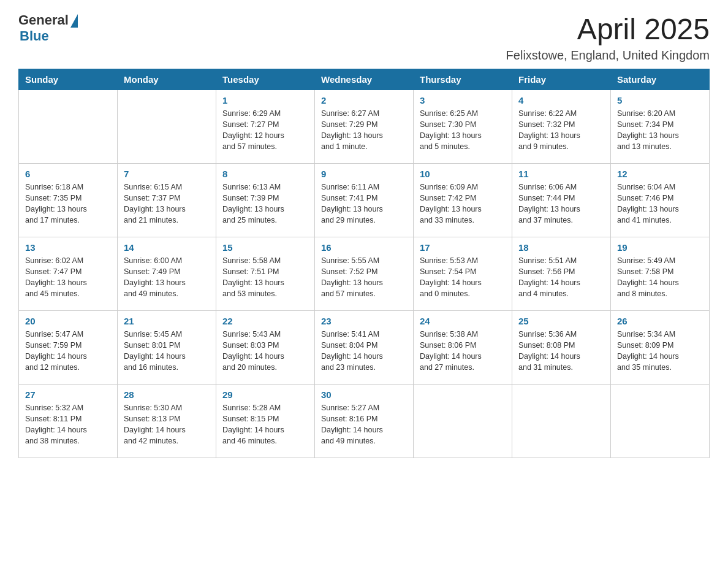 Image resolution: width=728 pixels, height=563 pixels. I want to click on calendar-cell: 18Sunrise: 5:51 AMSunset: 7:56 PMDayligh…, so click(561, 274).